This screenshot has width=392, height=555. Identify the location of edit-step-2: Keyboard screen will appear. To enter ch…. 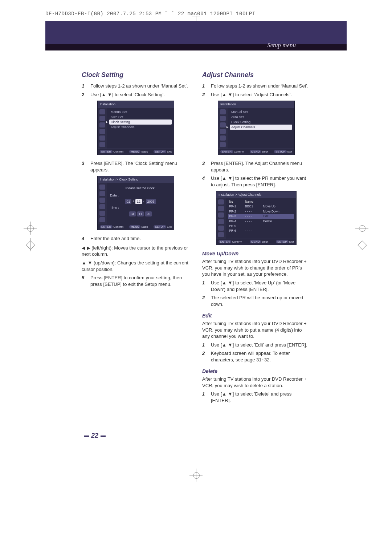
(261, 357).